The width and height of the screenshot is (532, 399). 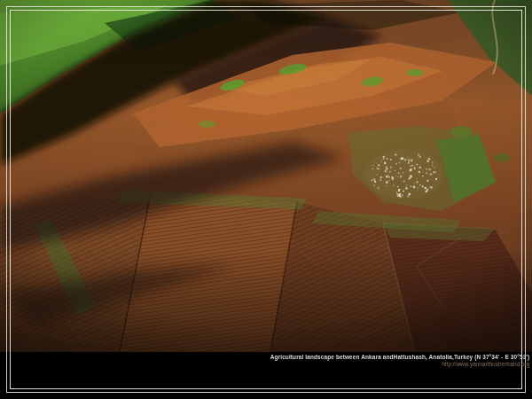 I want to click on caption-title: Agricultural landscape between Ankara an…, so click(x=399, y=356).